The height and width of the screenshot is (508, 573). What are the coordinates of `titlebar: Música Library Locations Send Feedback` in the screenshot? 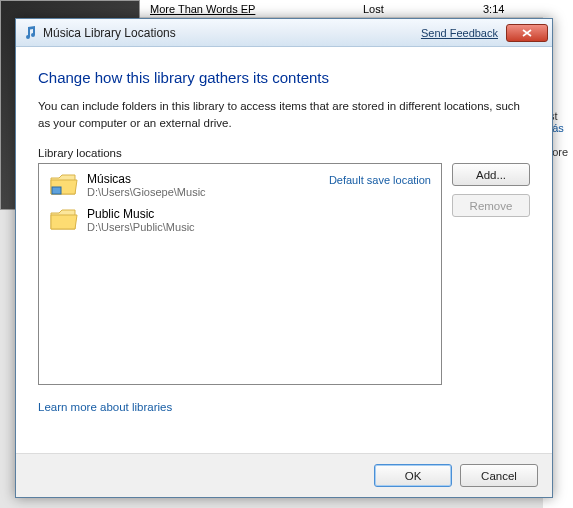 It's located at (284, 33).